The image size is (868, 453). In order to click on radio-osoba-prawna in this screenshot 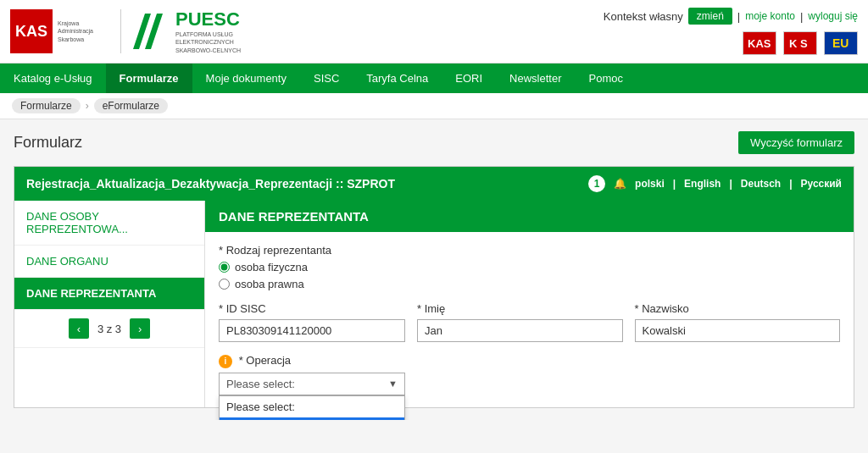, I will do `click(224, 285)`.